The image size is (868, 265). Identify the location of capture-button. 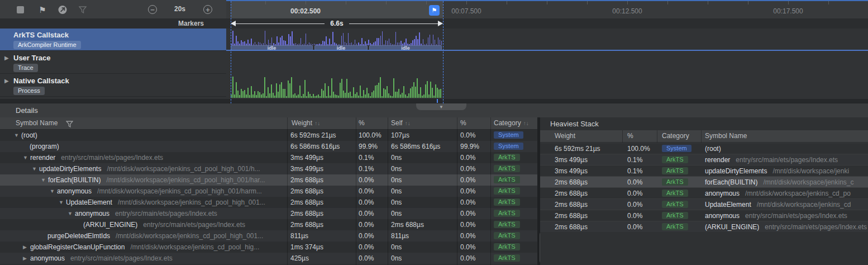
(63, 10).